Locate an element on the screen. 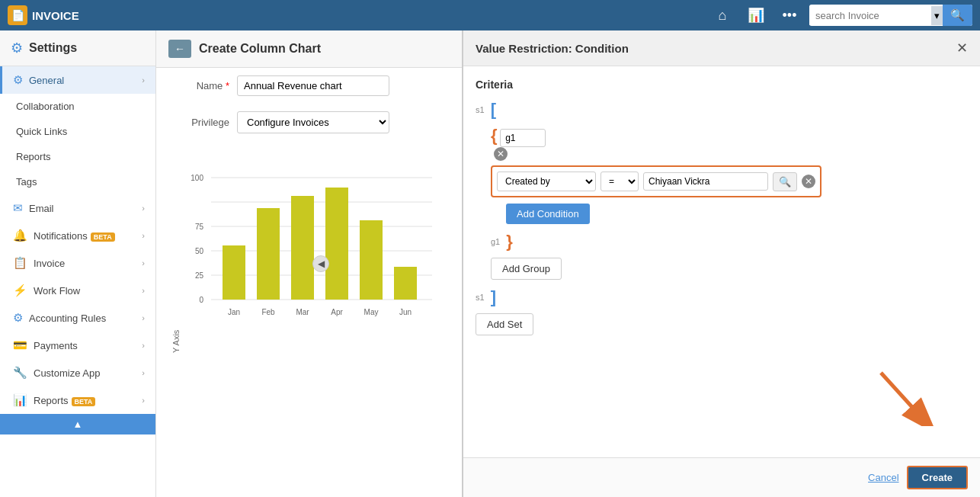 This screenshot has width=980, height=497. workflow-icon: ⚡ is located at coordinates (20, 290).